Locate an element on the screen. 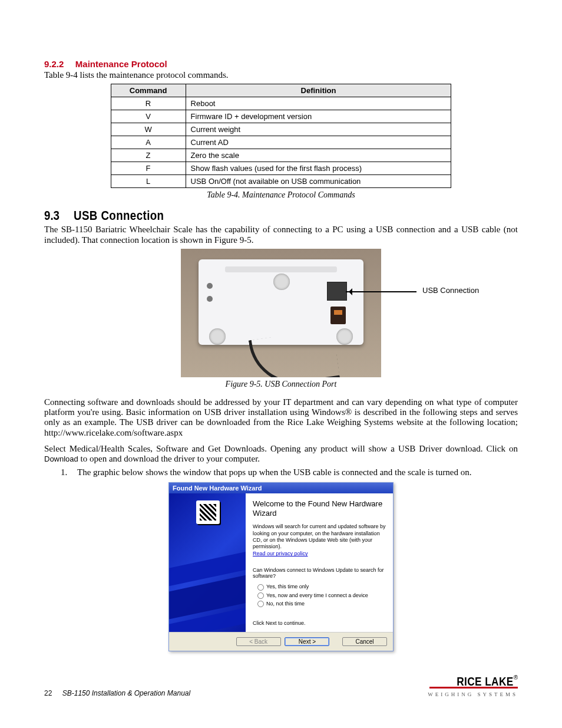 This screenshot has width=562, height=728. table-row: RReboot is located at coordinates (281, 104).